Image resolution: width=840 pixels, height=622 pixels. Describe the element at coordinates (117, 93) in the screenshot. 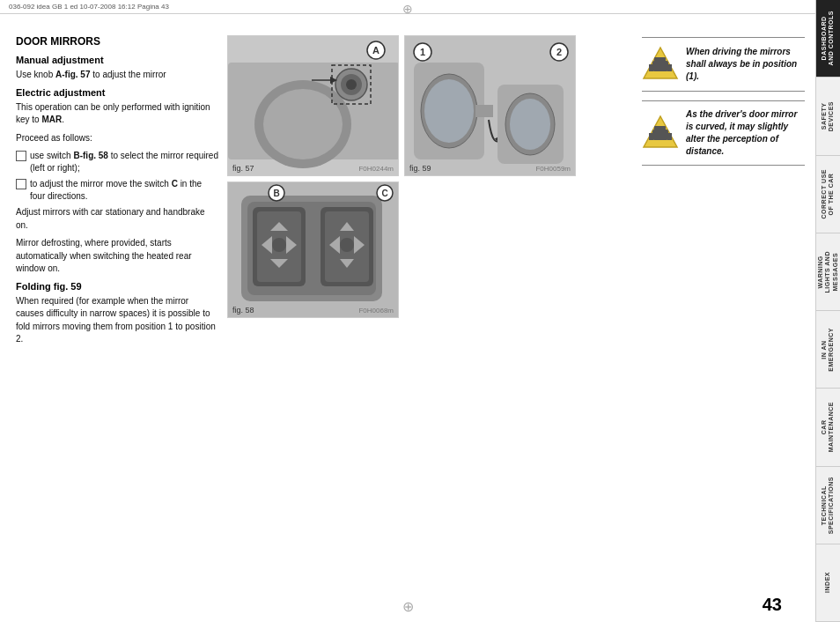

I see `electric-adjustment-title: Electric adjustment` at that location.